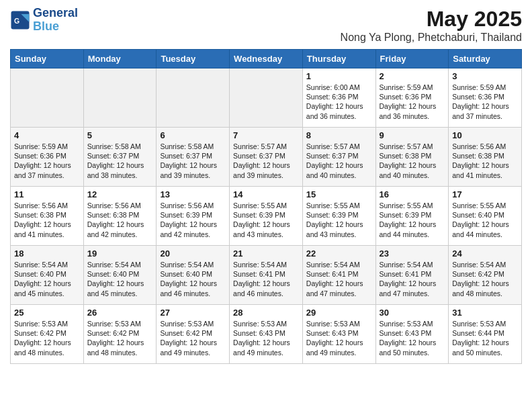  Describe the element at coordinates (193, 313) in the screenshot. I see `day-number: 27` at that location.